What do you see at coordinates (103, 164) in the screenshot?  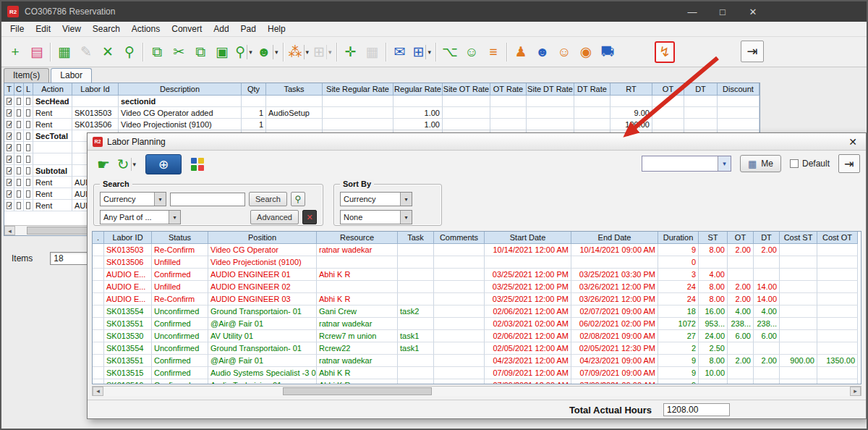 I see `select-hand-button: ☛` at bounding box center [103, 164].